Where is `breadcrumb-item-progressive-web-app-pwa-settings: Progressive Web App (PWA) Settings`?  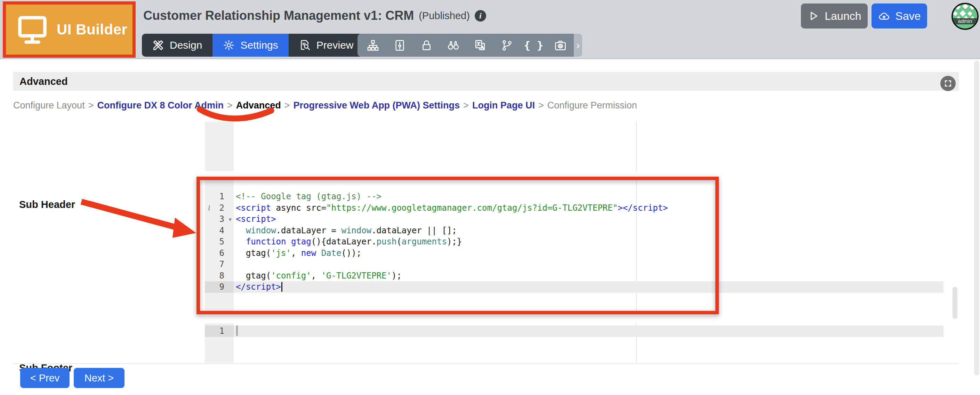 breadcrumb-item-progressive-web-app-pwa-settings: Progressive Web App (PWA) Settings is located at coordinates (377, 105).